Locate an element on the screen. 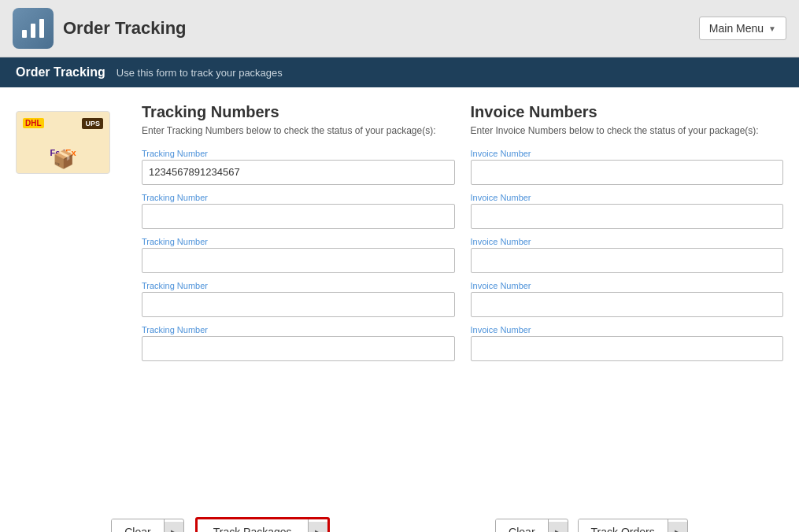  dhl-logo: DHL is located at coordinates (33, 123).